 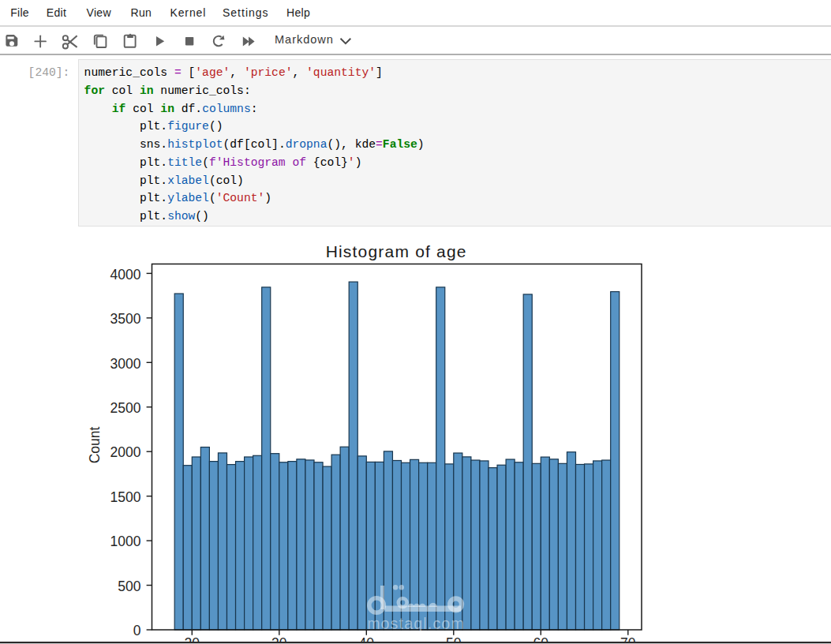 I want to click on svg-text: Count, so click(x=95, y=445).